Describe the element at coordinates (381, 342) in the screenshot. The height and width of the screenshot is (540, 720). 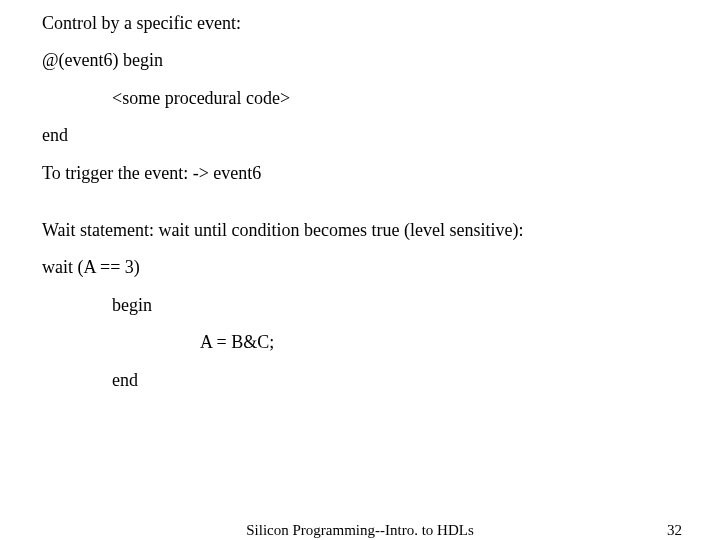
I see `text-line: A = B&C;` at that location.